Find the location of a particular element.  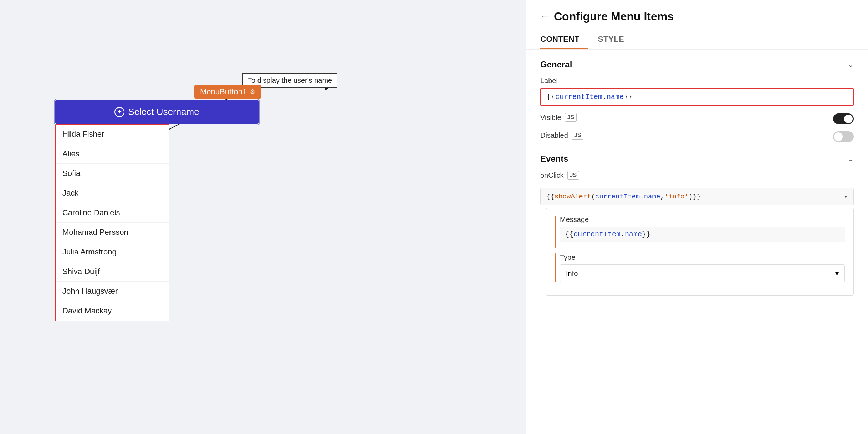

visible-label: Visible JS is located at coordinates (558, 117).